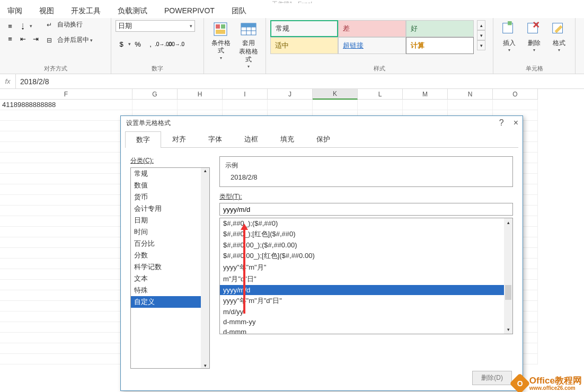 The width and height of the screenshot is (584, 392). What do you see at coordinates (70, 24) in the screenshot?
I see `wrap-text-button: ↵ 自动换行` at bounding box center [70, 24].